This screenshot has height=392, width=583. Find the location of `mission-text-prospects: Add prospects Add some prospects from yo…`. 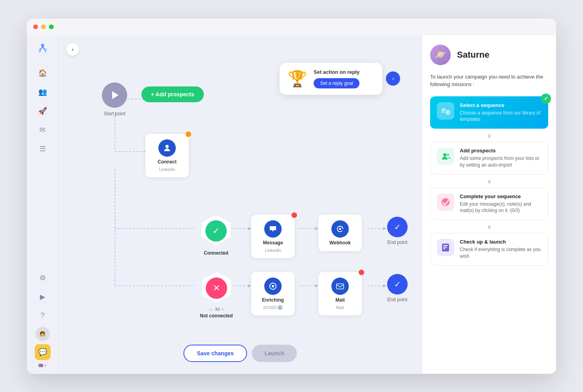

mission-text-prospects: Add prospects Add some prospects from yo… is located at coordinates (501, 158).